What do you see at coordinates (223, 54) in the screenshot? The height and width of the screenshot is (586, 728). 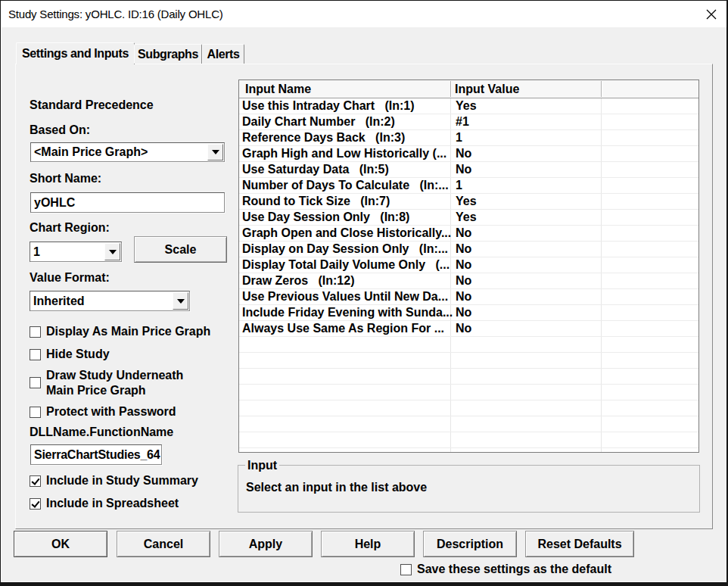 I see `tab-alerts: Alerts` at bounding box center [223, 54].